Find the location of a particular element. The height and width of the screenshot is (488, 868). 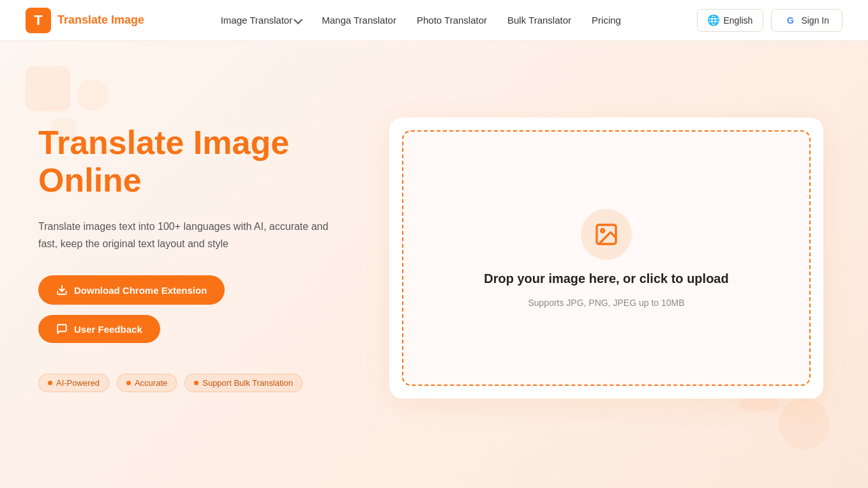

image-upload-icon is located at coordinates (606, 234).